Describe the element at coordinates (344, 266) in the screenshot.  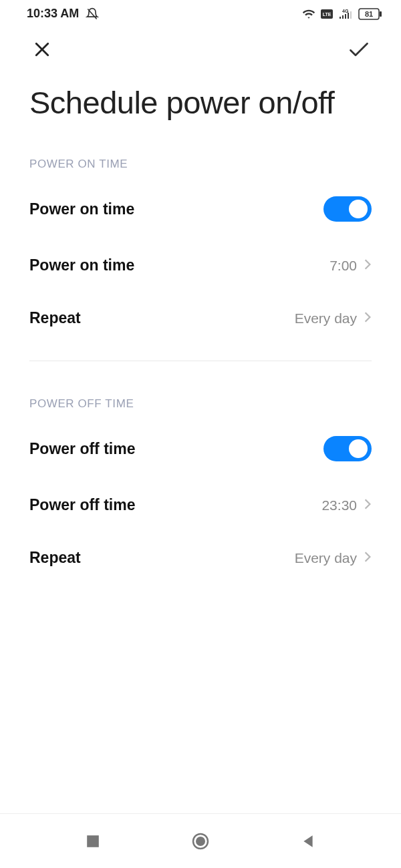
I see `power-on-time-value: 7:00` at that location.